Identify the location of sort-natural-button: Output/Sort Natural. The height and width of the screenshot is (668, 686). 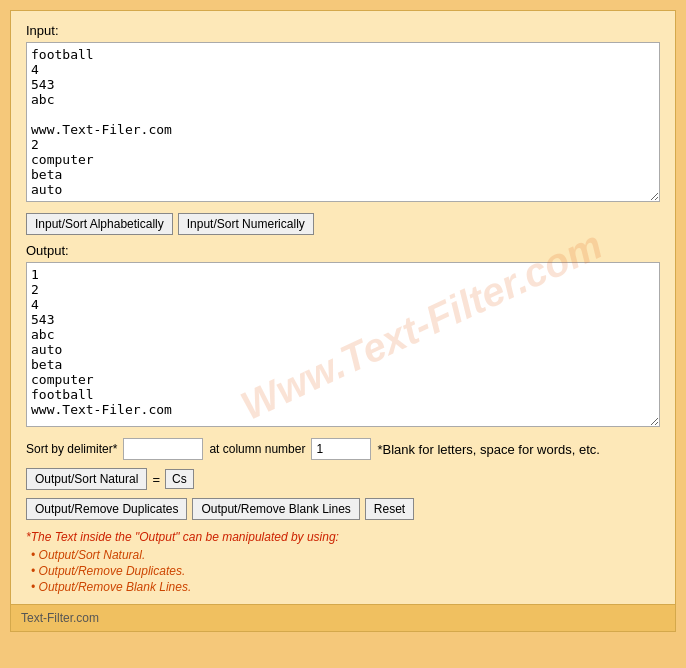
(86, 479).